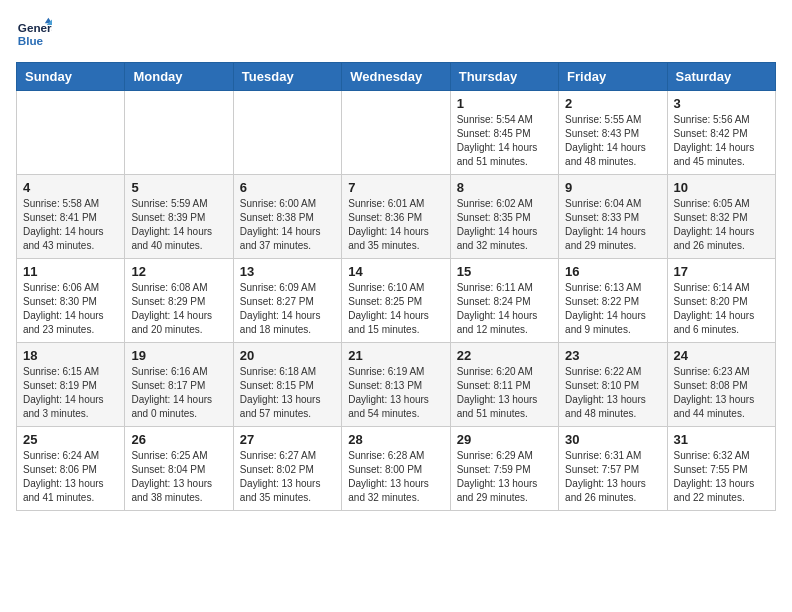 This screenshot has height=612, width=792. Describe the element at coordinates (396, 217) in the screenshot. I see `week-row-1: 4Sunrise: 5:58 AM Sunset: 8:41 PM Daylig…` at that location.